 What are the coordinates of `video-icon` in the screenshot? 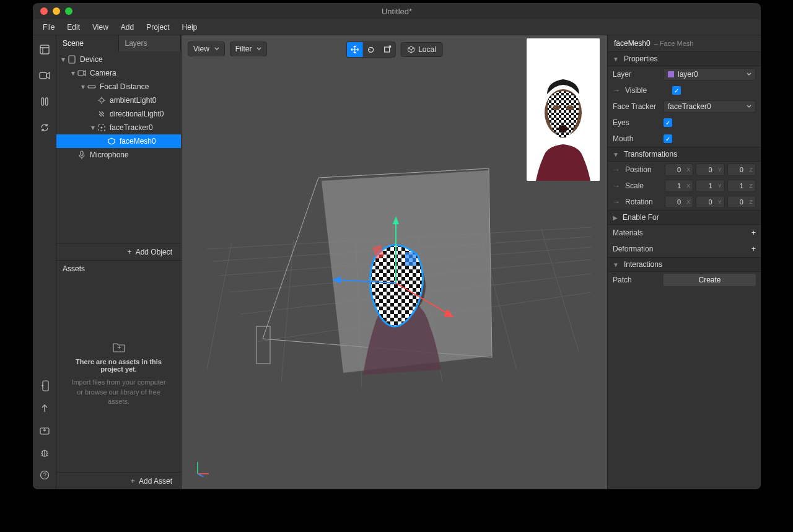 It's located at (45, 76).